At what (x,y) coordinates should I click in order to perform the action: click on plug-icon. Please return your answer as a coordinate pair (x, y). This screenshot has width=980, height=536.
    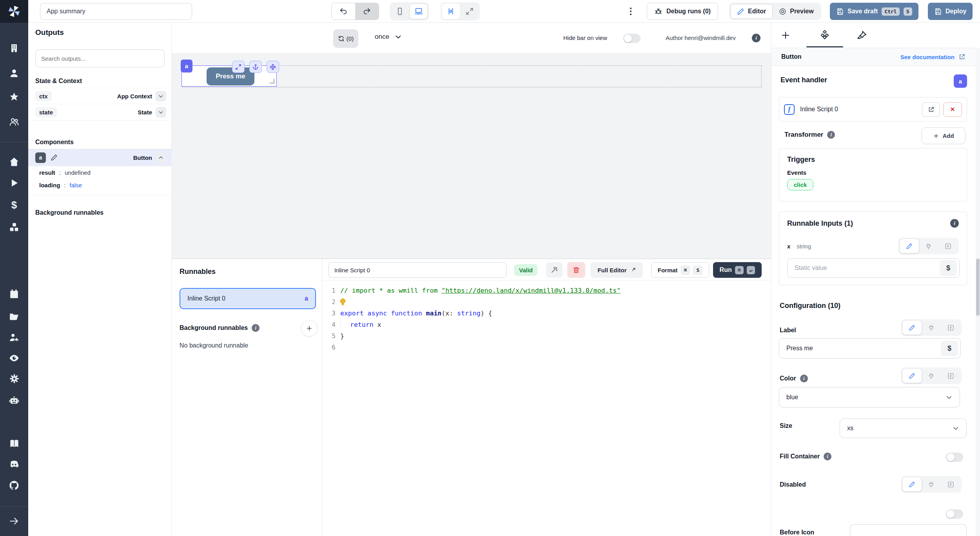
    Looking at the image, I should click on (931, 328).